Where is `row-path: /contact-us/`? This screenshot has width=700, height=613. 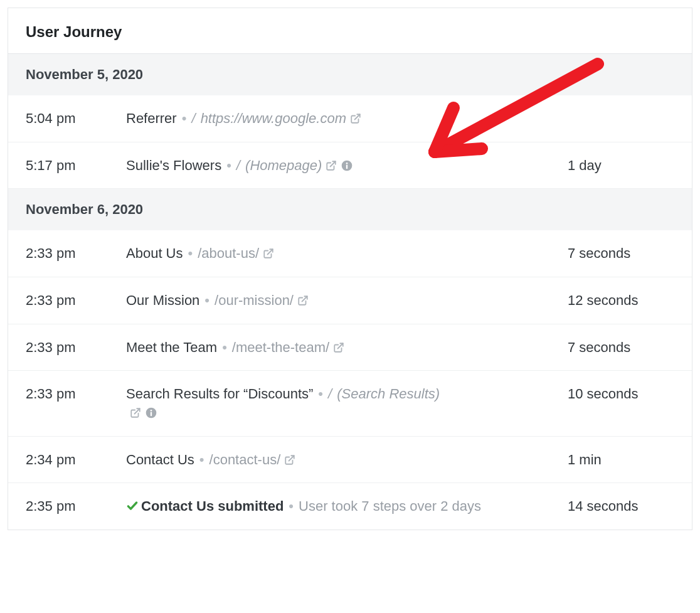 row-path: /contact-us/ is located at coordinates (245, 459).